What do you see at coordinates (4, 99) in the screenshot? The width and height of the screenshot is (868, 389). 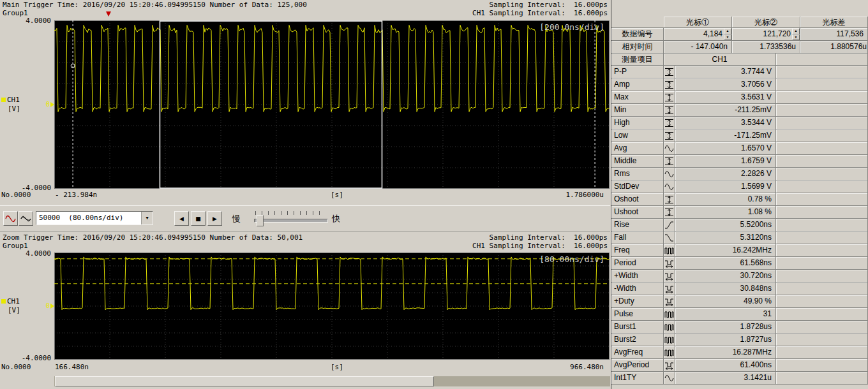 I see `ch1-color-icon` at bounding box center [4, 99].